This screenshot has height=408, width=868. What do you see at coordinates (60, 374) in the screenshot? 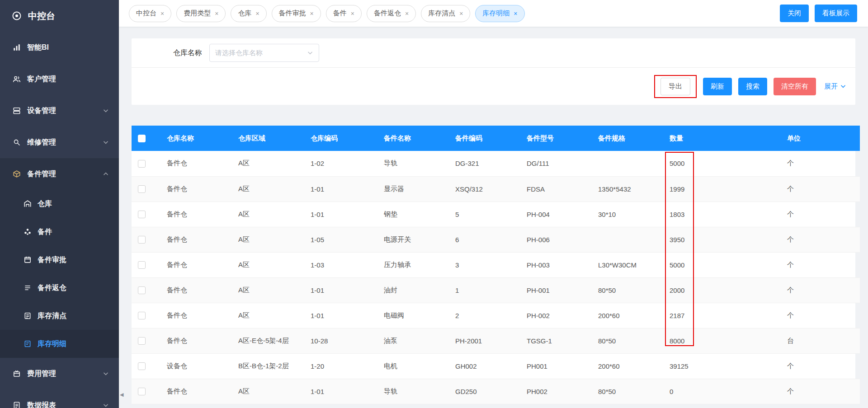
I see `sidebar-item-cost-mgmt: 费用管理` at bounding box center [60, 374].